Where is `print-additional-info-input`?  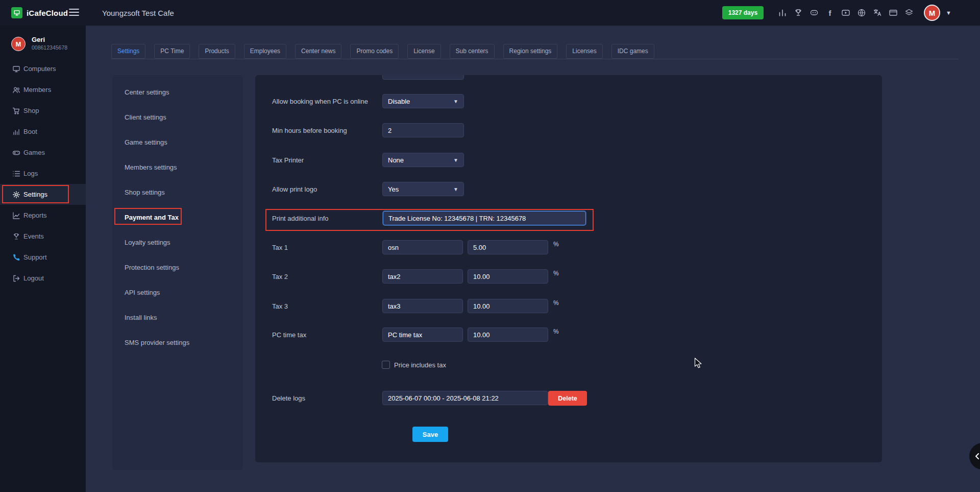
print-additional-info-input is located at coordinates (484, 218).